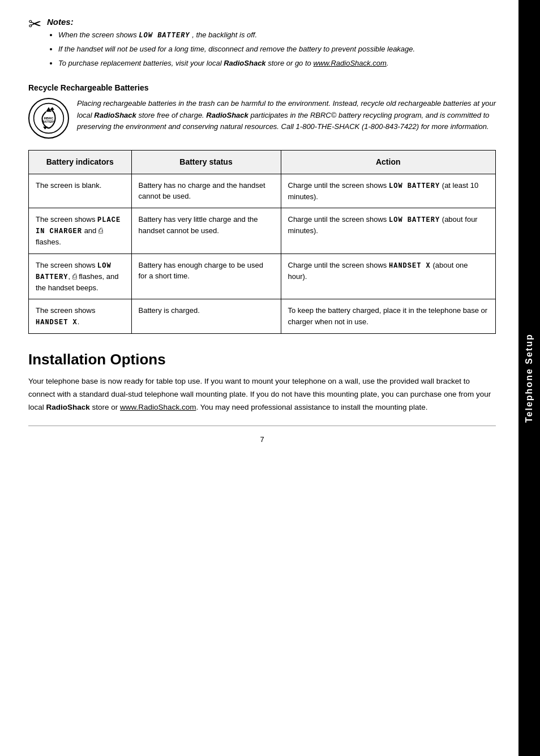 This screenshot has width=540, height=756. I want to click on recycle-title: Recycle Rechargeable Batteries, so click(262, 88).